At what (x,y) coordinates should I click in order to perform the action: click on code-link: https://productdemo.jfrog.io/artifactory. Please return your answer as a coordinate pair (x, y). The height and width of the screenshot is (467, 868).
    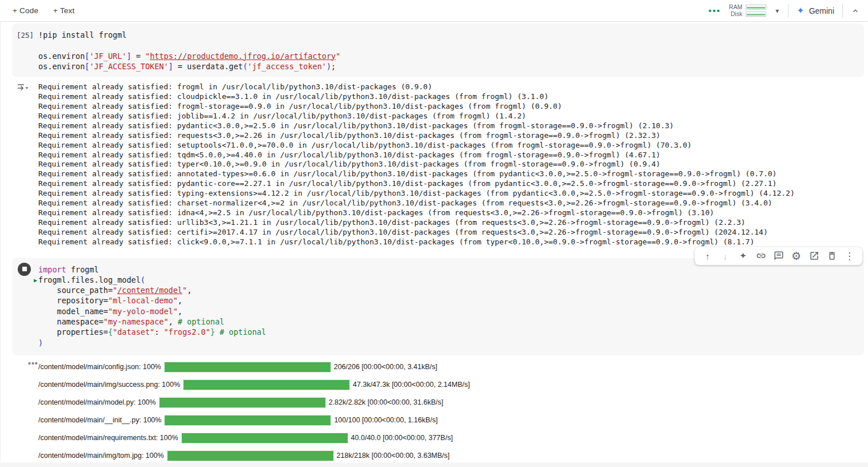
    Looking at the image, I should click on (242, 56).